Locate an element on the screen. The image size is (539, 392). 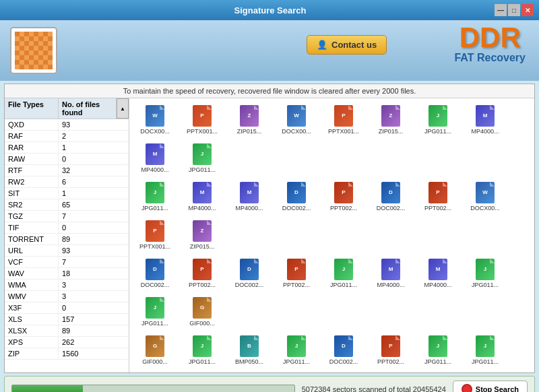
file-type-row: TGZ7 is located at coordinates (67, 217).